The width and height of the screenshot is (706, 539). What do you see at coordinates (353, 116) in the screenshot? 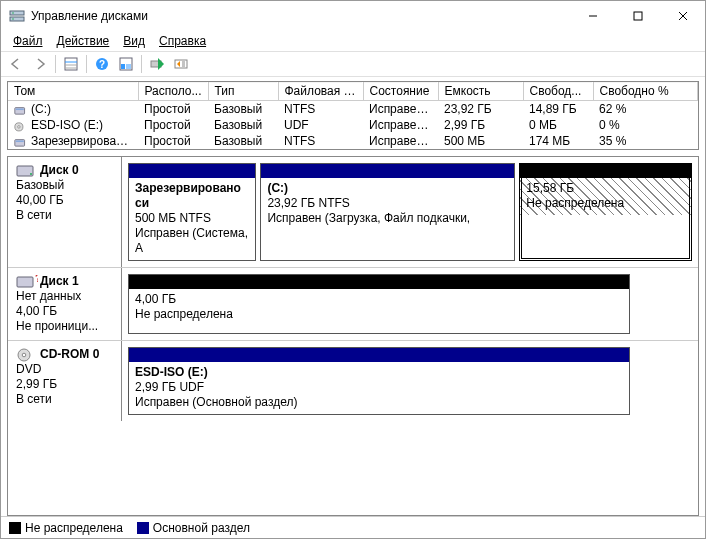
I see `volume-list: ТомРасполо...ТипФайловая с...СостояниеЕм…` at bounding box center [353, 116].